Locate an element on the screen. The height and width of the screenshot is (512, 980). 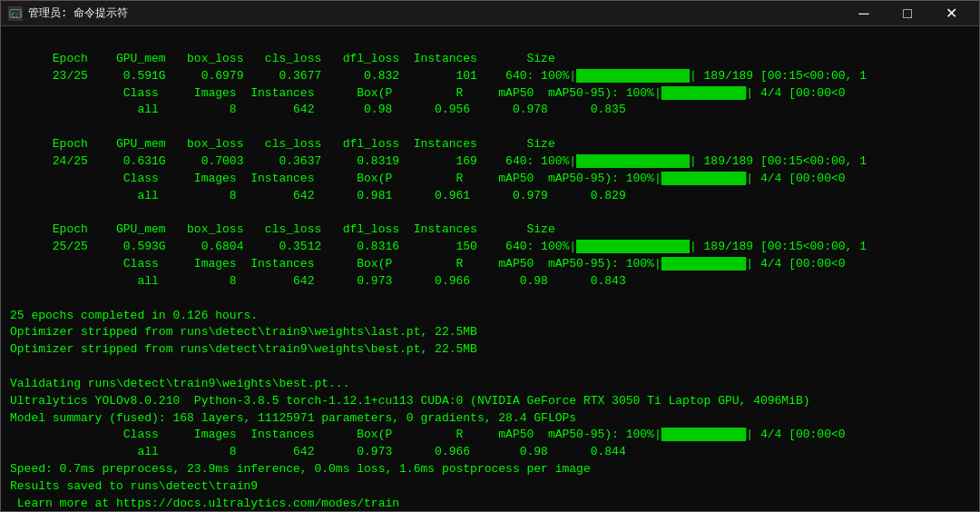
minimize-button: ─ is located at coordinates (864, 14).